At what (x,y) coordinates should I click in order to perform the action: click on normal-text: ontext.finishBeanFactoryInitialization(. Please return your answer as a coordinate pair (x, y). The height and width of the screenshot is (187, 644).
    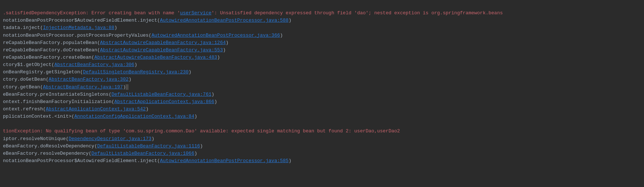
    Looking at the image, I should click on (59, 102).